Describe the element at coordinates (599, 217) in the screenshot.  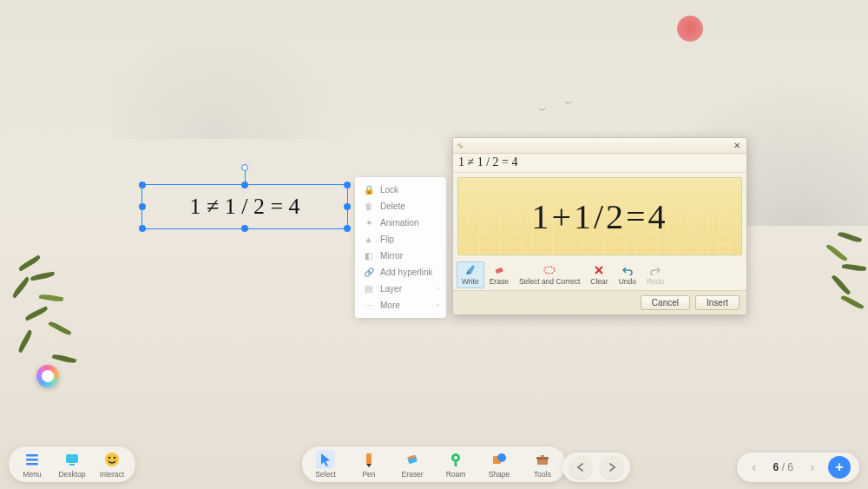
I see `handwriting-content: 1+1/2=4` at that location.